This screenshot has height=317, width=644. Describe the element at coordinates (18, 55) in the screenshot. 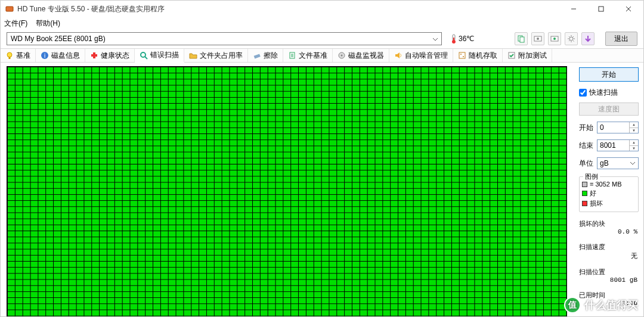

I see `tab-benchmark: 基准` at that location.